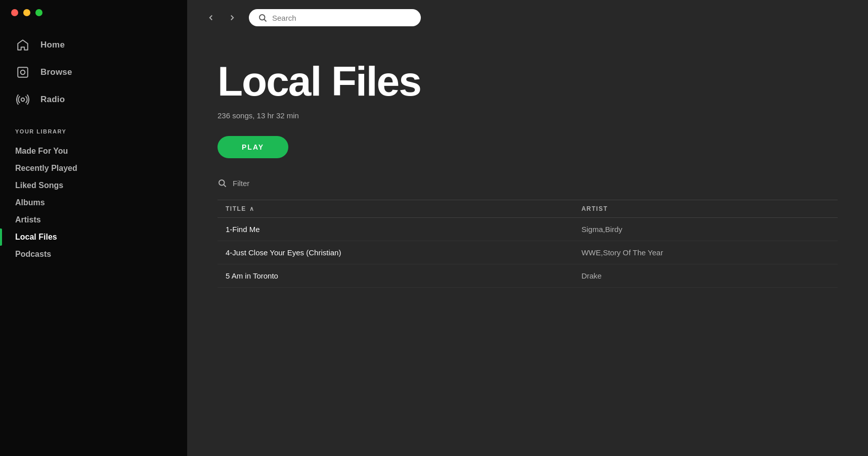 The image size is (868, 456). Describe the element at coordinates (27, 13) in the screenshot. I see `minimize-button` at that location.